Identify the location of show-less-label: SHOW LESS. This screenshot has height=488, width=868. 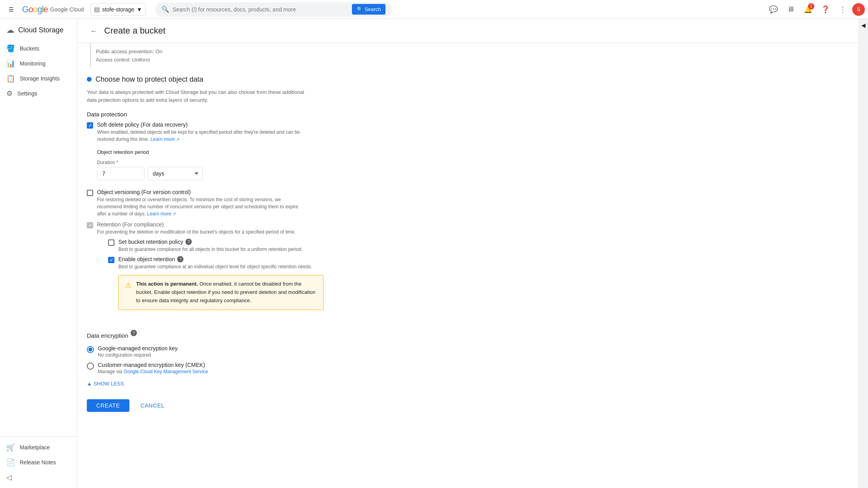
(109, 383).